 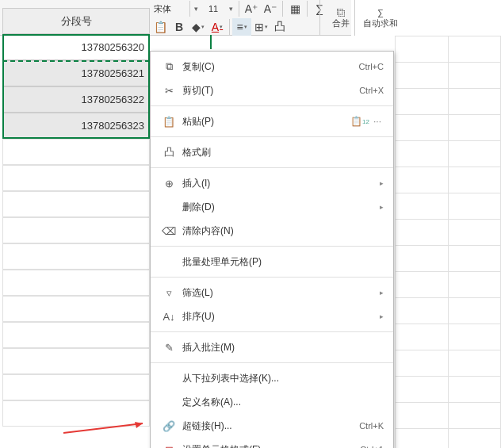 What do you see at coordinates (169, 67) in the screenshot?
I see `copy-icon: ⧉` at bounding box center [169, 67].